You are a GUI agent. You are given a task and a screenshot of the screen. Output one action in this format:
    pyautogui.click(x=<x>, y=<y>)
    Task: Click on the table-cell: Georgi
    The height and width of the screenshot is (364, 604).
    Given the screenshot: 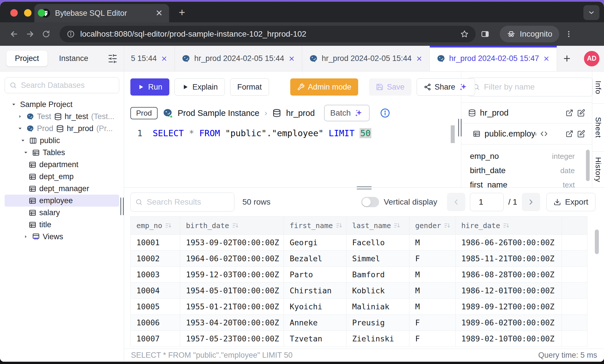 What is the action you would take?
    pyautogui.click(x=315, y=243)
    